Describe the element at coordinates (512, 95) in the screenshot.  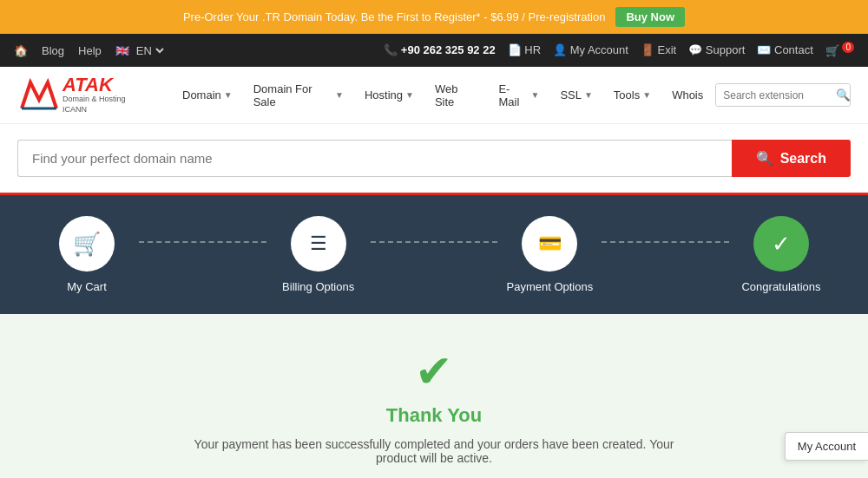
I see `main-nav: Domain ▼ Domain For Sale ▼ Hosting ▼ Web…` at that location.